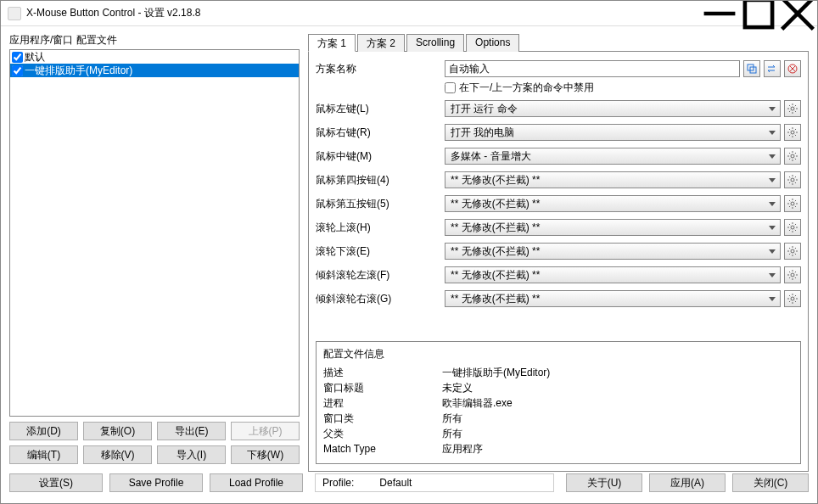  What do you see at coordinates (380, 275) in the screenshot?
I see `button-mapping-label: 倾斜滚轮左滚(F)` at bounding box center [380, 275].